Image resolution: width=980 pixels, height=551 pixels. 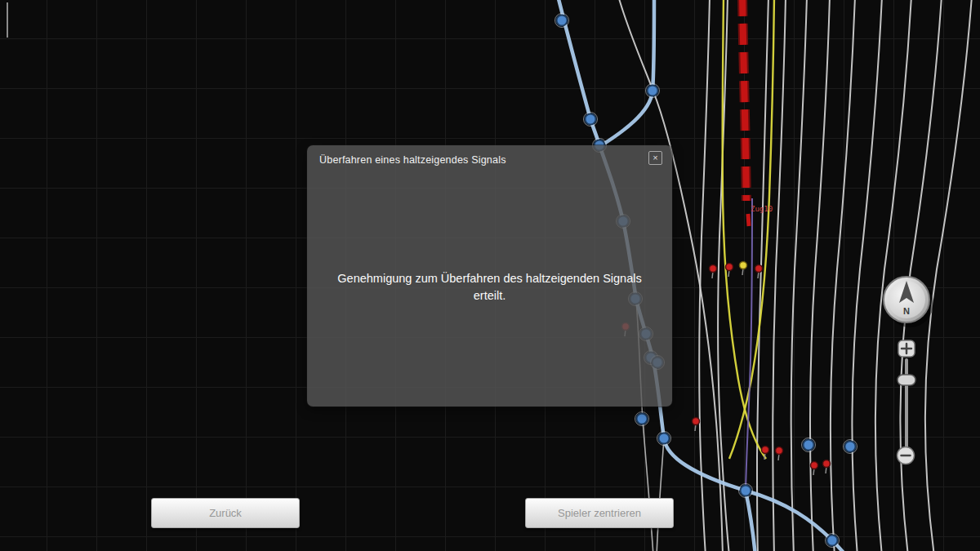 I want to click on selected-route-line, so click(x=751, y=521).